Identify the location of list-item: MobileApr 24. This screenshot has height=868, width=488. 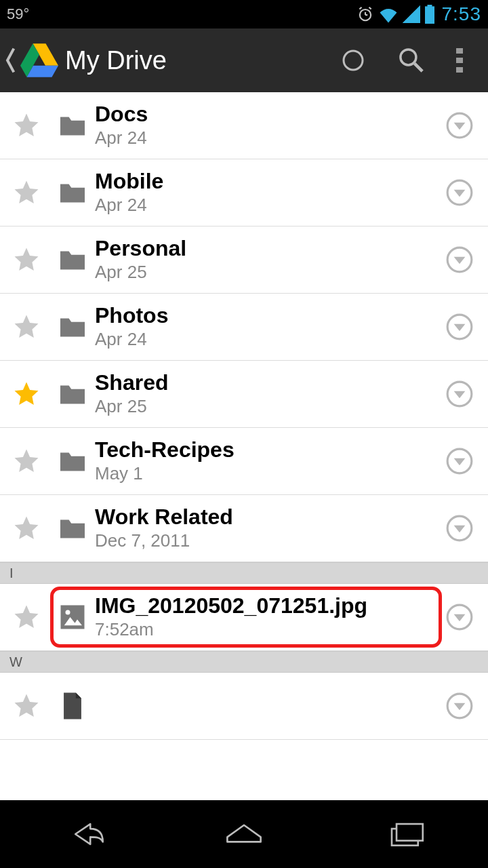
(244, 193).